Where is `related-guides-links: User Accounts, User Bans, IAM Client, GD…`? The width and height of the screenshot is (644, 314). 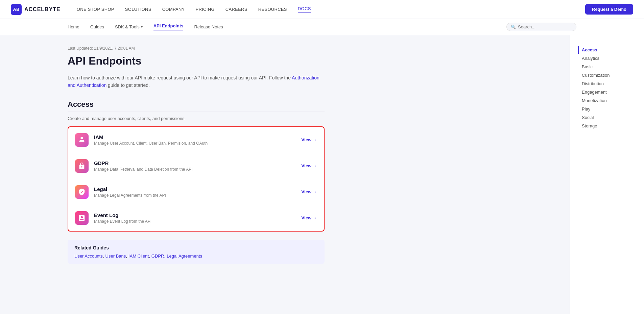
related-guides-links: User Accounts, User Bans, IAM Client, GD… is located at coordinates (196, 256).